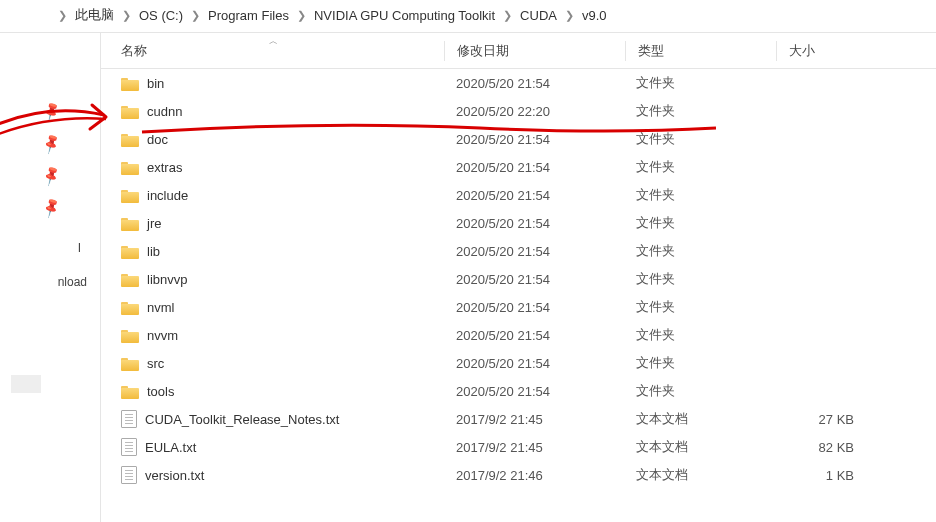 Image resolution: width=936 pixels, height=522 pixels. Describe the element at coordinates (160, 308) in the screenshot. I see `file-name: nvml` at that location.